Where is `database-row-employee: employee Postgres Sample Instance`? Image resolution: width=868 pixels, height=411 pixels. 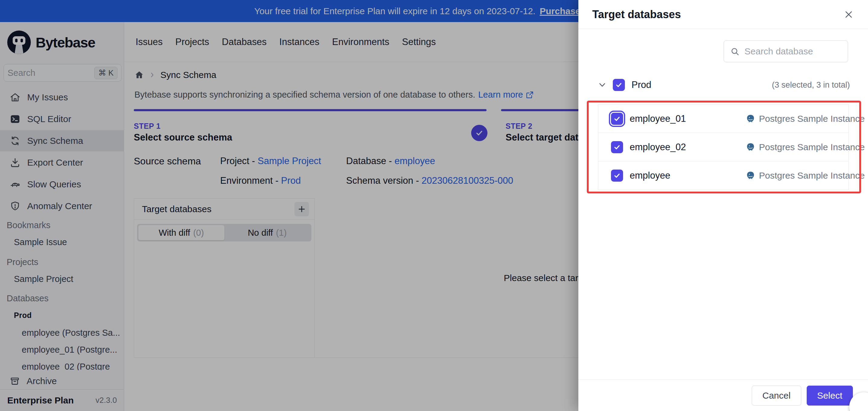 database-row-employee: employee Postgres Sample Instance is located at coordinates (723, 176).